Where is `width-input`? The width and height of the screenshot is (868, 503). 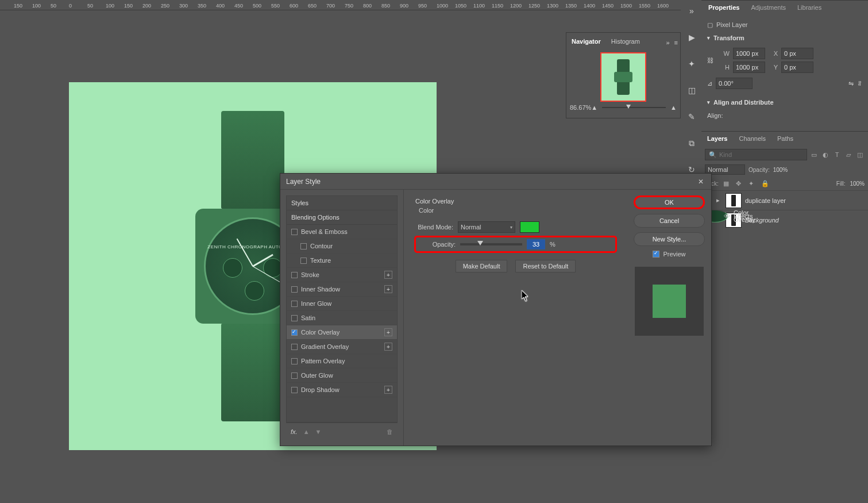
width-input is located at coordinates (749, 53).